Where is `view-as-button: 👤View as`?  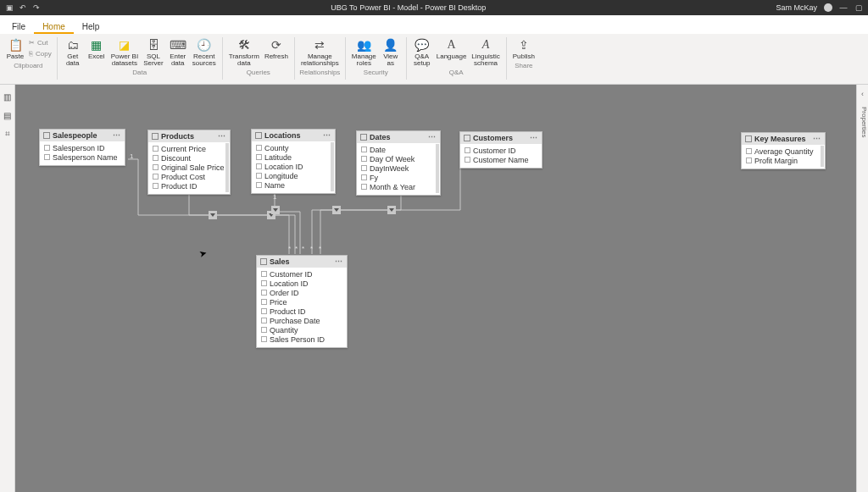 view-as-button: 👤View as is located at coordinates (391, 53).